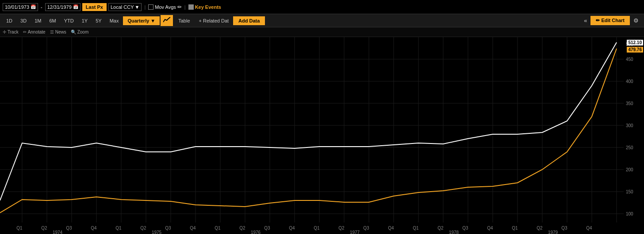  I want to click on quarterly-button: Quarterly ▼, so click(142, 21).